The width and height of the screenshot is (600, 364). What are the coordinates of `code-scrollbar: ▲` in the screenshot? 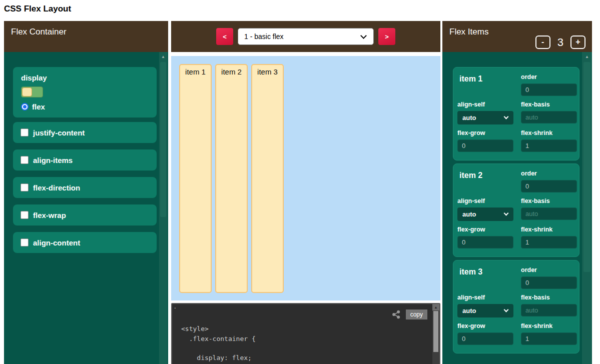 It's located at (436, 334).